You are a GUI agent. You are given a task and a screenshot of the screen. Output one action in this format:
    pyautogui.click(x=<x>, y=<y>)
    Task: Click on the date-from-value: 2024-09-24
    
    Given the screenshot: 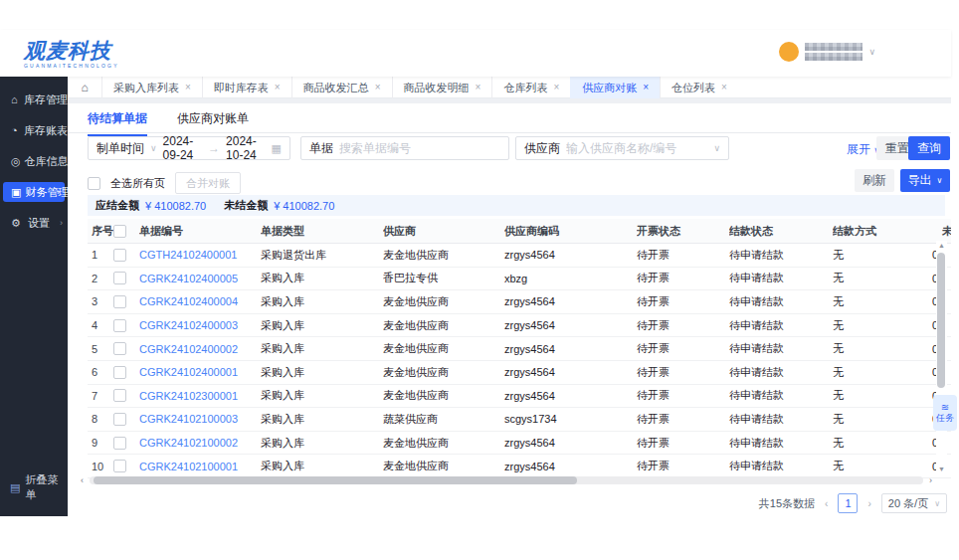 What is the action you would take?
    pyautogui.click(x=183, y=148)
    